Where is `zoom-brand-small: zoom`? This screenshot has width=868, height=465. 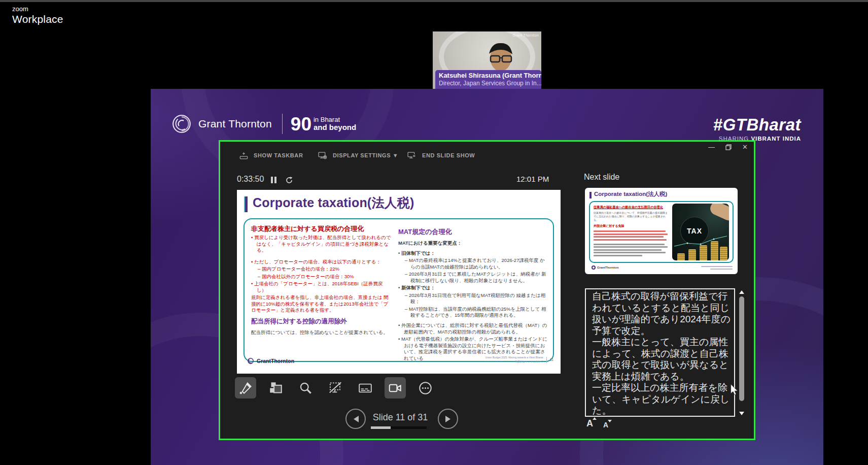
zoom-brand-small: zoom is located at coordinates (38, 9).